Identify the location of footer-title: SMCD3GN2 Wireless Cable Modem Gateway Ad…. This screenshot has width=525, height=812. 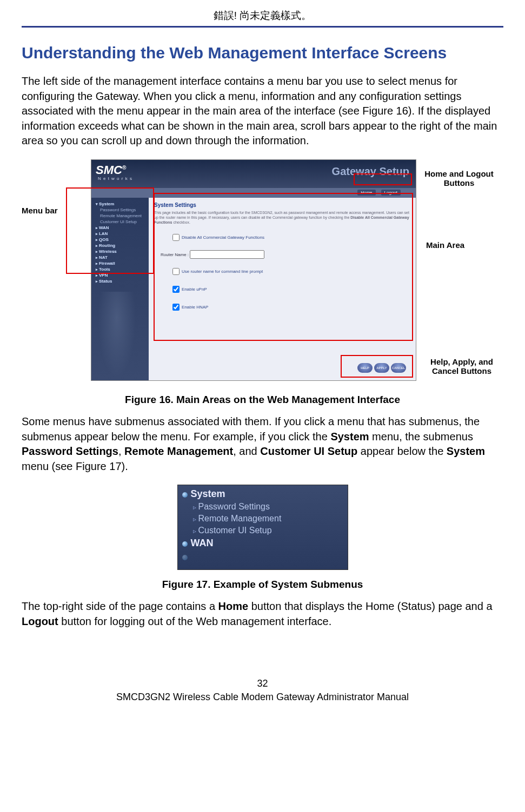
(263, 697).